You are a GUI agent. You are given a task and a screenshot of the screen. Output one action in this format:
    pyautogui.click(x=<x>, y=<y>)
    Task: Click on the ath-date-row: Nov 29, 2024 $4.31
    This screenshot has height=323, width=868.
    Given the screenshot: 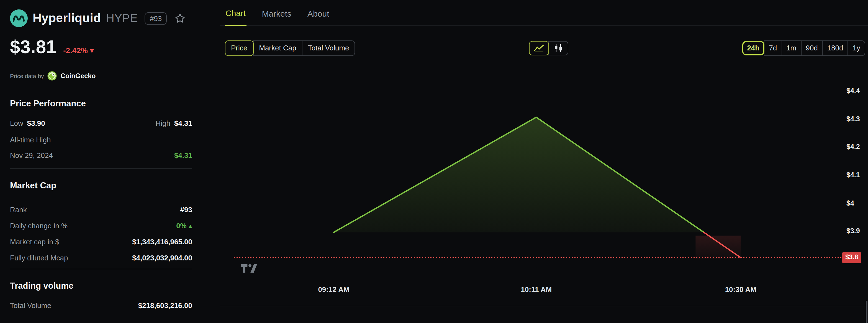 What is the action you would take?
    pyautogui.click(x=101, y=155)
    